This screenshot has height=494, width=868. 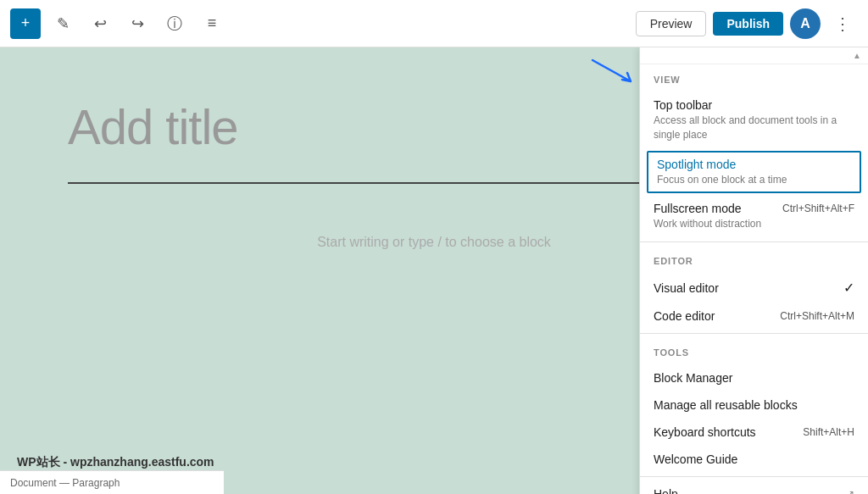 I want to click on user-avatar: A, so click(x=805, y=24).